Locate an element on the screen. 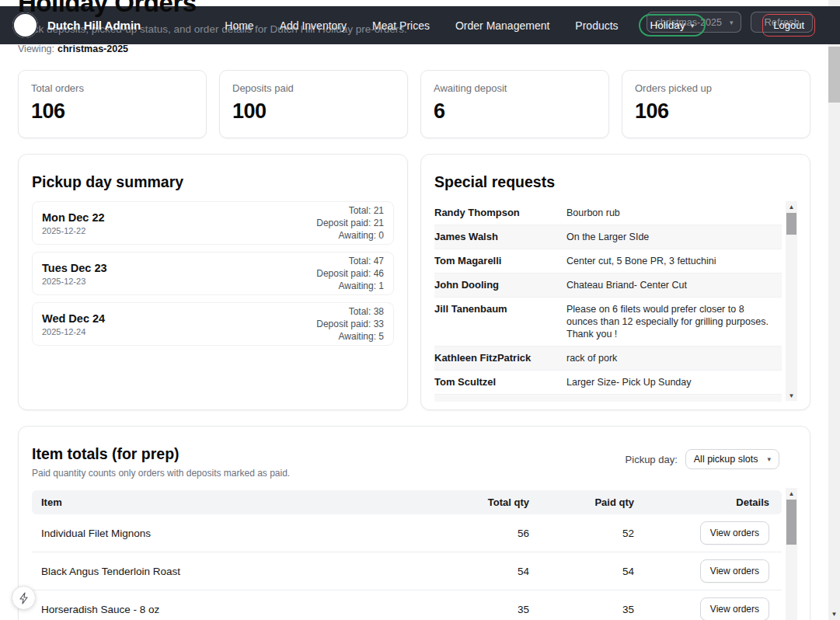 The image size is (840, 620). page-scrollbar: ▼ is located at coordinates (835, 310).